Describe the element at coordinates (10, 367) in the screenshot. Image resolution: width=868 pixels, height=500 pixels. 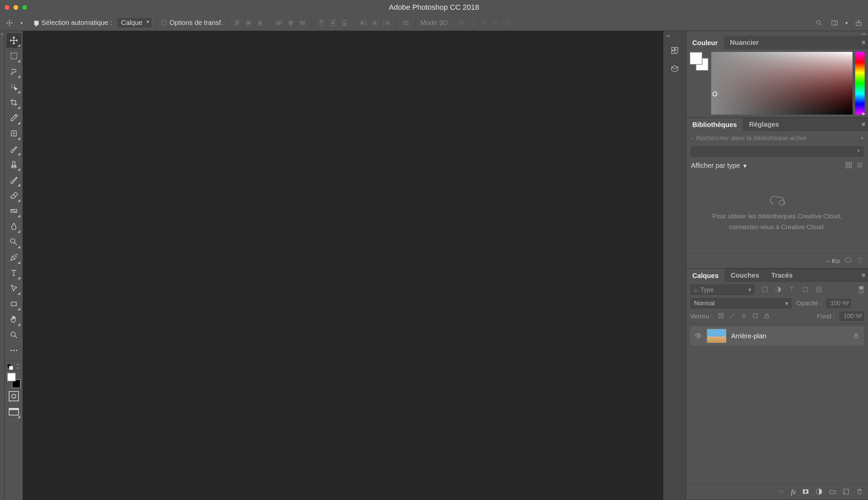
I see `default-colors-icon` at that location.